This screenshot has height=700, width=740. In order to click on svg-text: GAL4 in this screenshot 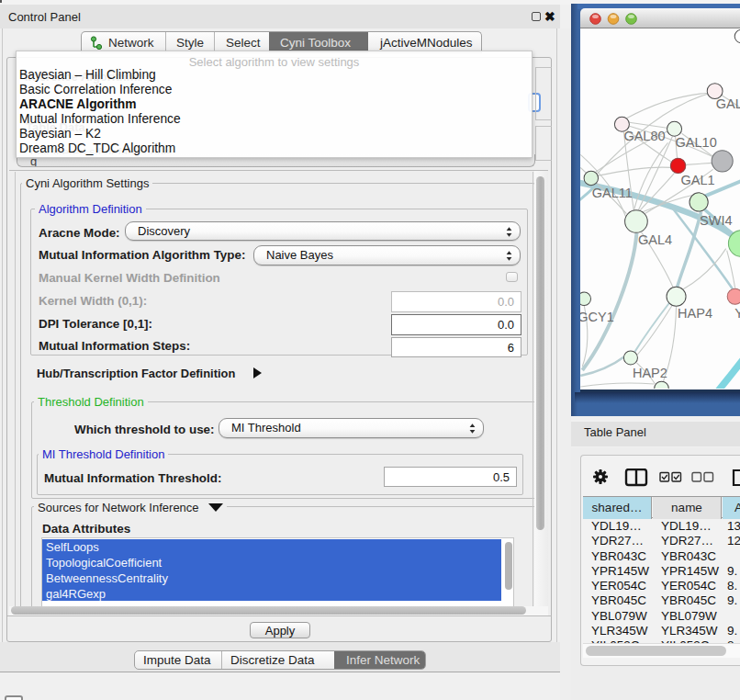, I will do `click(656, 240)`.